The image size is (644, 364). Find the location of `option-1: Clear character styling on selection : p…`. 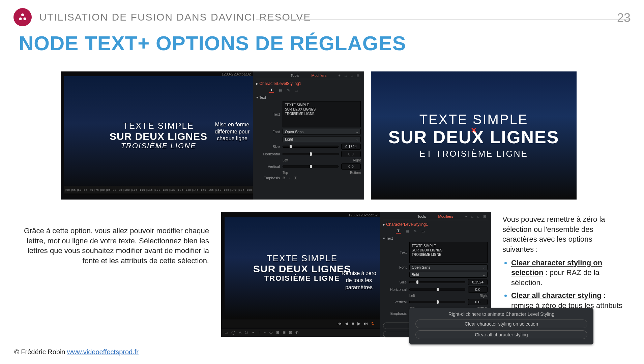

option-1: Clear character styling on selection : p… is located at coordinates (567, 273).